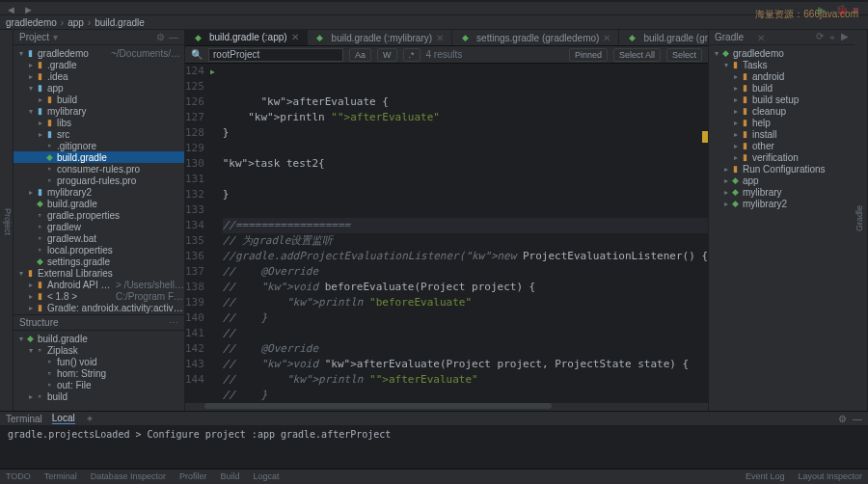  Describe the element at coordinates (98, 284) in the screenshot. I see `tree-row: ▸▮Android API 30 Platform > /Users/shell…` at that location.